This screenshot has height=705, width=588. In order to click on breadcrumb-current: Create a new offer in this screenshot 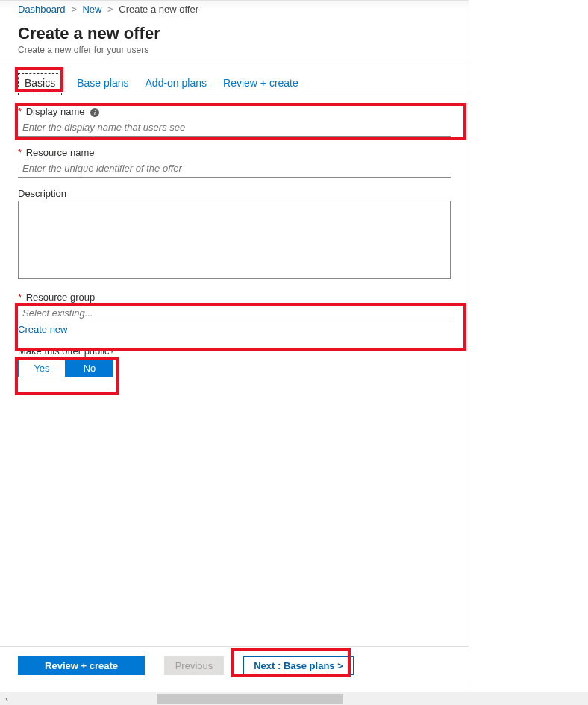, I will do `click(158, 9)`.